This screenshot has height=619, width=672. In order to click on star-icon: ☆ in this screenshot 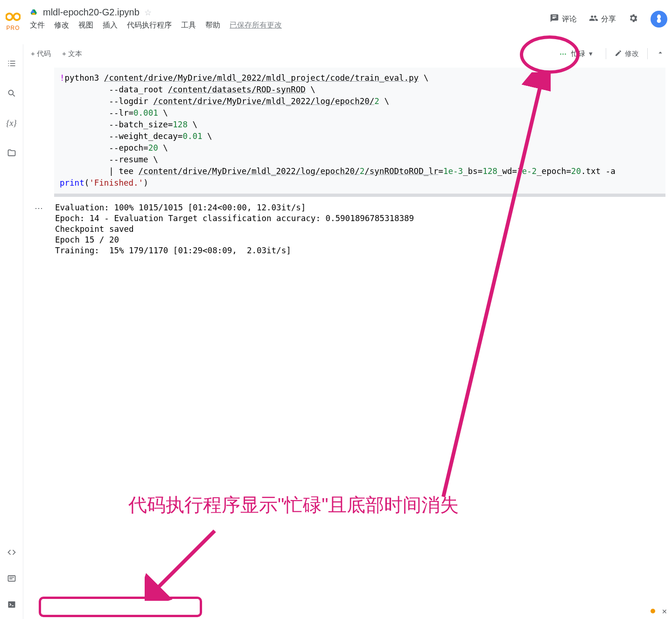, I will do `click(148, 13)`.